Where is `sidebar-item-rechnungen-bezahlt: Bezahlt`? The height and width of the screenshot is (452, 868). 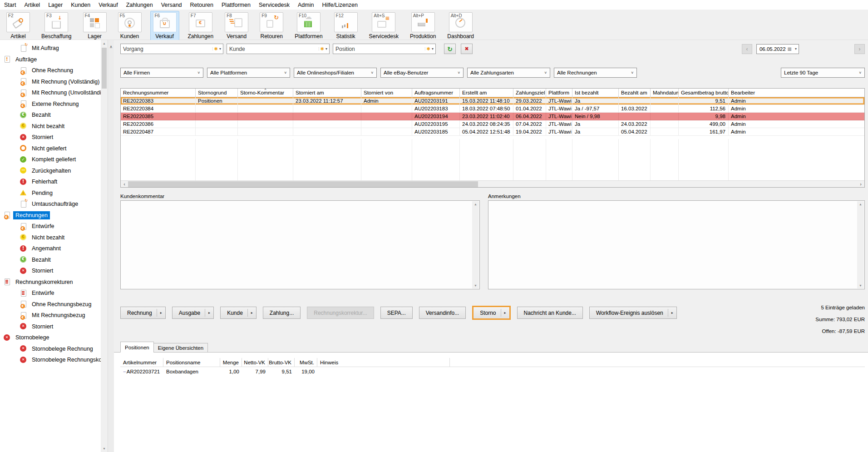 sidebar-item-rechnungen-bezahlt: Bezahlt is located at coordinates (50, 260).